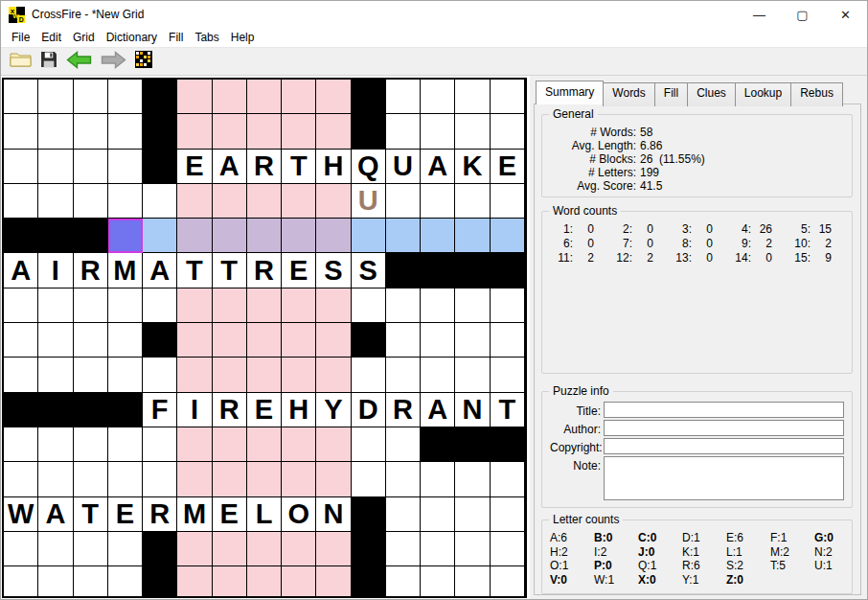  What do you see at coordinates (472, 410) in the screenshot?
I see `grid-cell: N` at bounding box center [472, 410].